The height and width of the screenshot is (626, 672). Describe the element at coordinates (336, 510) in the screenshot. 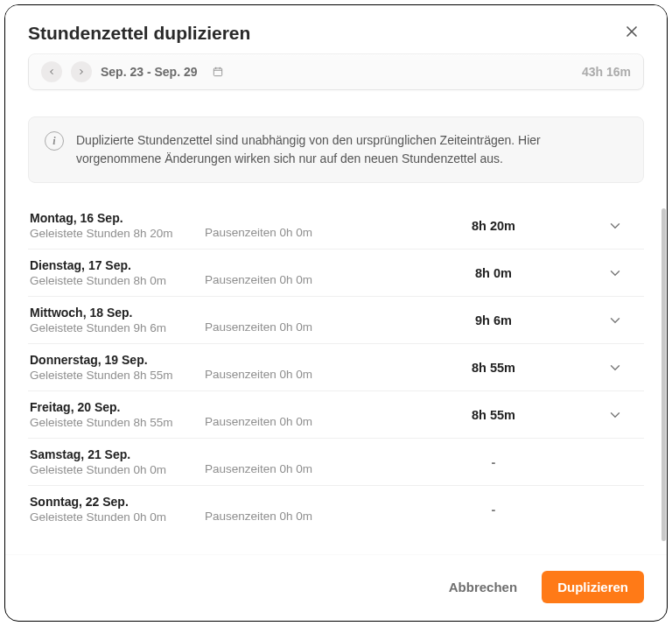

I see `day-row: Sonntag, 22 Sep.Geleistete Stunden 0h 0m…` at that location.